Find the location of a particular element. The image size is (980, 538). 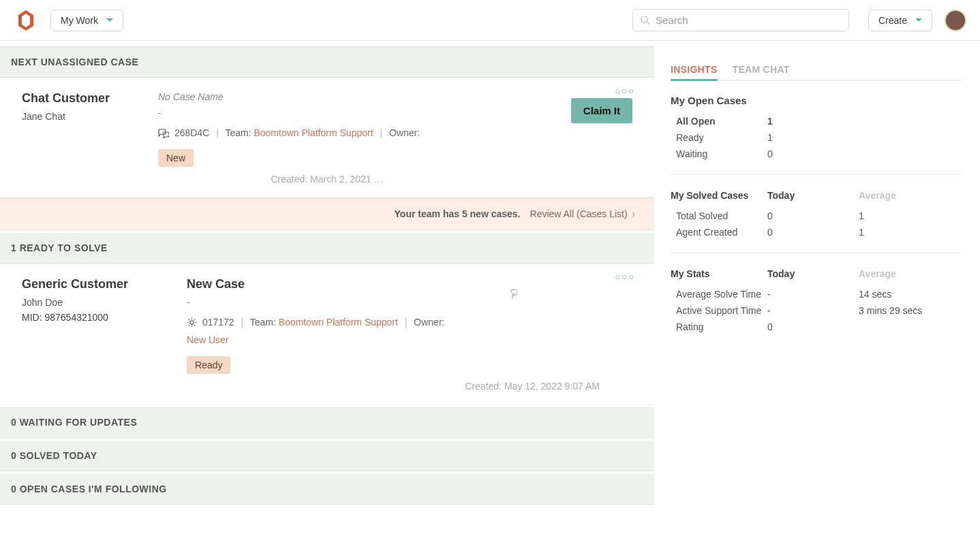

contact-name: John Doe is located at coordinates (104, 302).